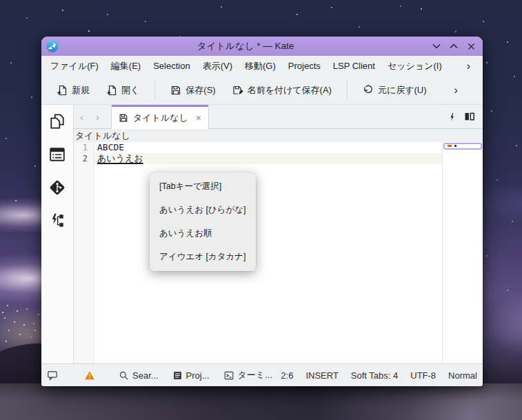 The width and height of the screenshot is (522, 420). Describe the element at coordinates (1, 1) in the screenshot. I see `city-lights` at that location.